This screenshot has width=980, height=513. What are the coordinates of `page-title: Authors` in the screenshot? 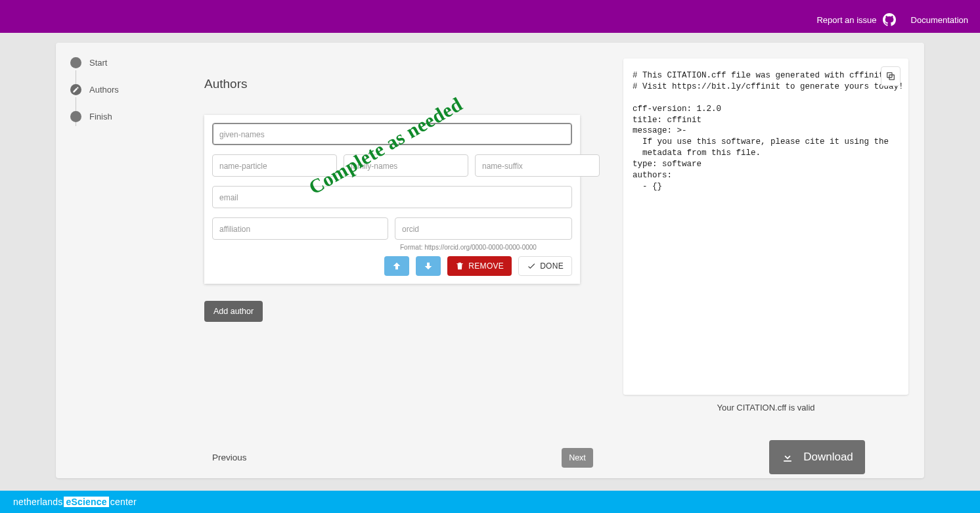 It's located at (408, 84).